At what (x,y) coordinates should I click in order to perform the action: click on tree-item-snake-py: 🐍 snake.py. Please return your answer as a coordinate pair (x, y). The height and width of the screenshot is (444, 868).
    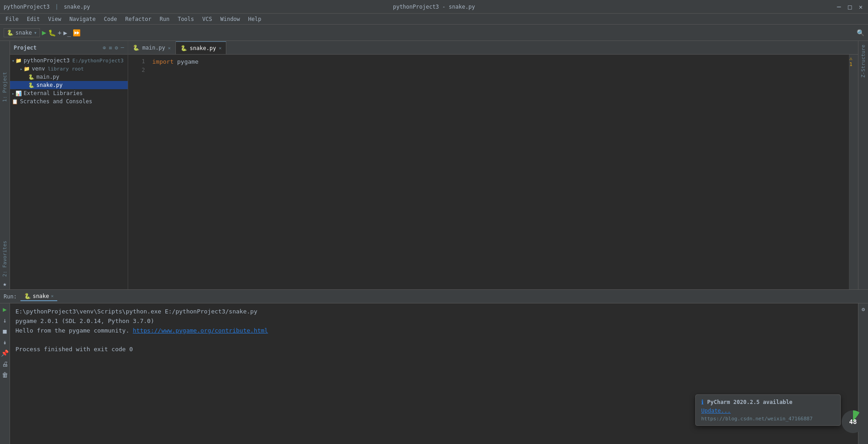
    Looking at the image, I should click on (69, 85).